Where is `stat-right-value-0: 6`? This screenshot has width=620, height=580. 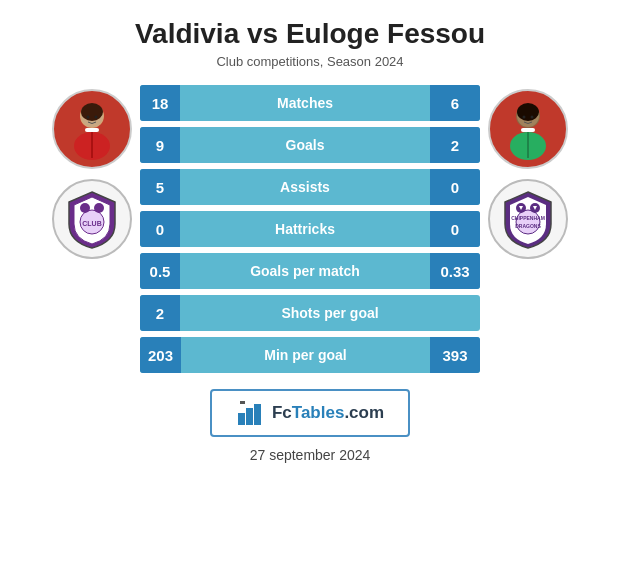 stat-right-value-0: 6 is located at coordinates (455, 103).